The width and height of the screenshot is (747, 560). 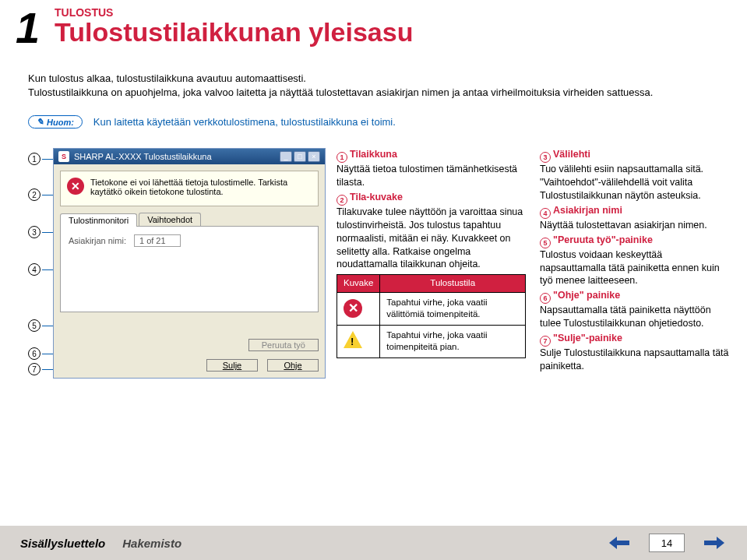 I want to click on prev-page-button, so click(x=619, y=543).